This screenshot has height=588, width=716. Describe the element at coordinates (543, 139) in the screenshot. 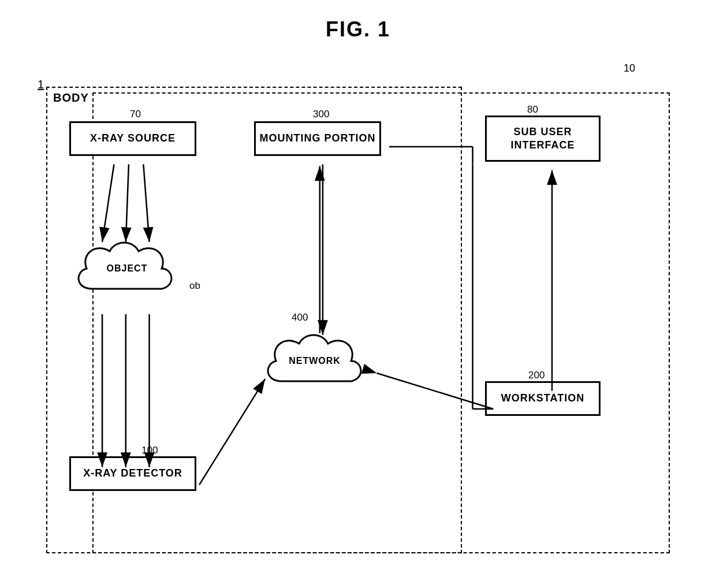

I see `sub-user-interface-box: SUB USER INTERFACE` at that location.